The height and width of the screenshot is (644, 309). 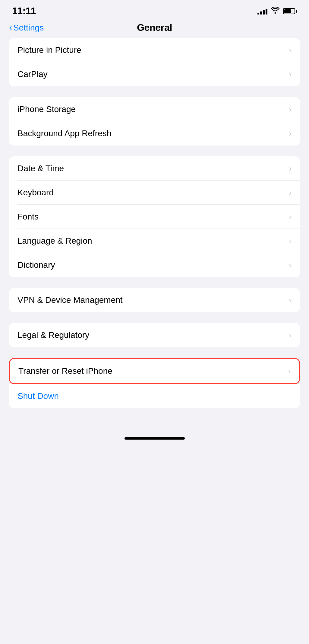 I want to click on back-button-label: Settings, so click(x=28, y=28).